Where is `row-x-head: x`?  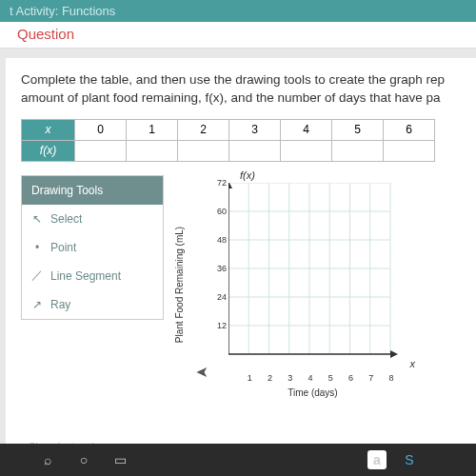 row-x-head: x is located at coordinates (49, 129).